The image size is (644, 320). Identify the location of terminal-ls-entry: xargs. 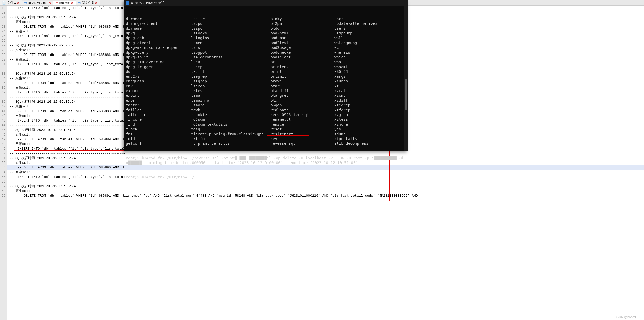
(368, 76).